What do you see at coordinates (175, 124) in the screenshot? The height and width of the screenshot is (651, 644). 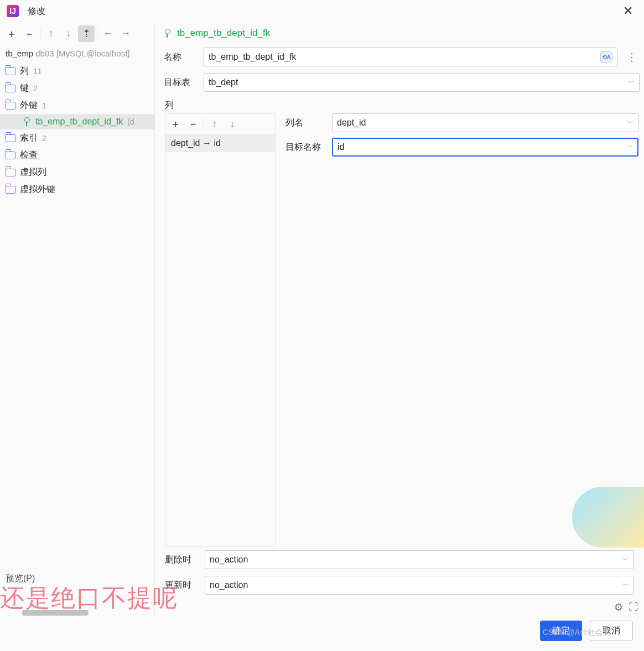 I see `add-col-button: ＋` at bounding box center [175, 124].